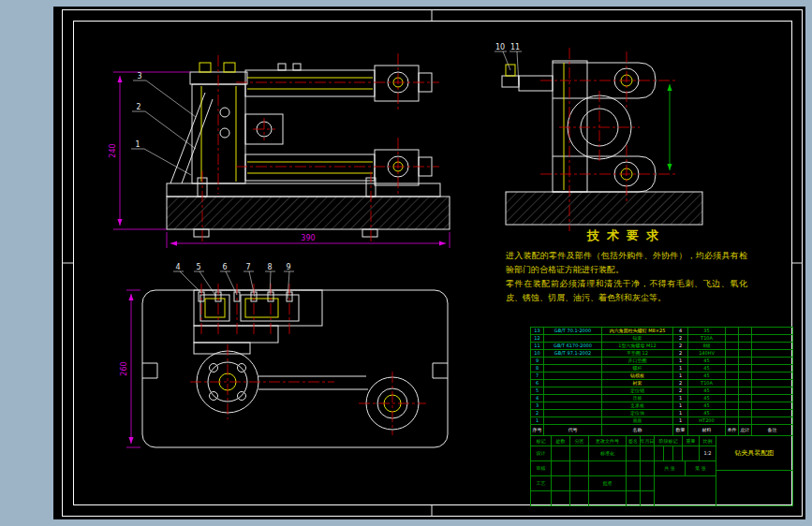 The width and height of the screenshot is (812, 526). Describe the element at coordinates (593, 499) in the screenshot. I see `table-row` at that location.